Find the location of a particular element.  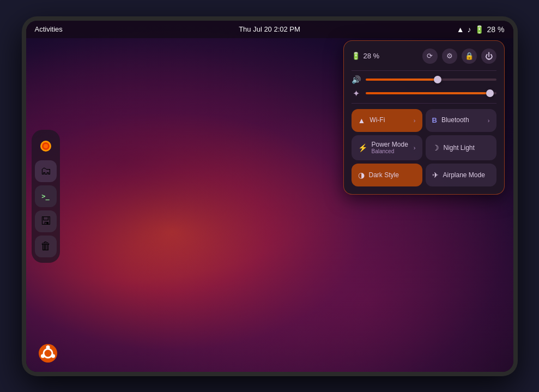

volume-fill is located at coordinates (402, 80).